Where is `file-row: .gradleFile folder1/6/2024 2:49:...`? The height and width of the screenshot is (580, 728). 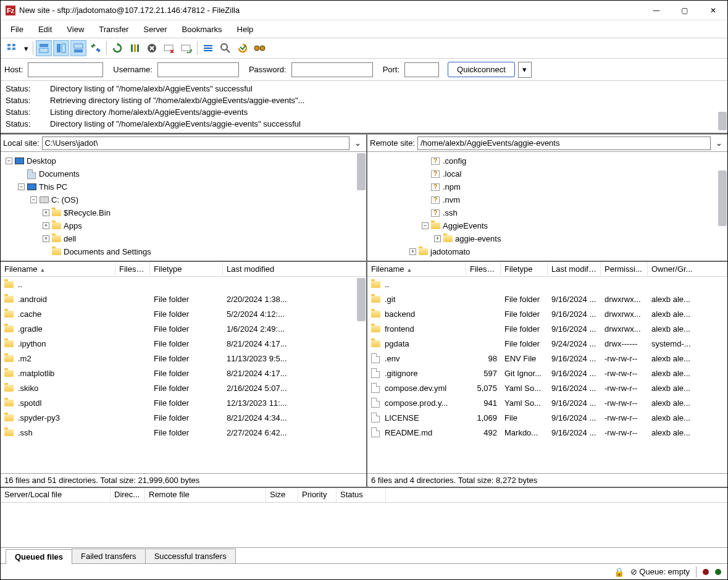
file-row: .gradleFile folder1/6/2024 2:49:... is located at coordinates (183, 329).